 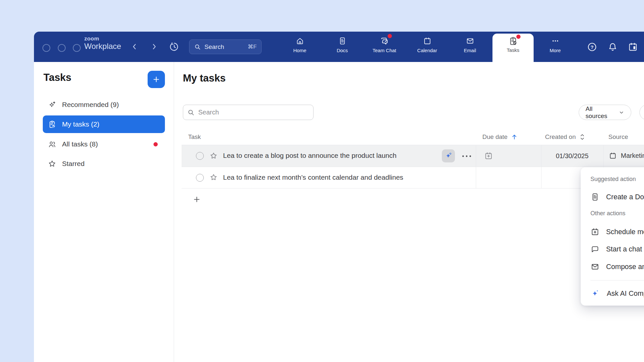 What do you see at coordinates (625, 197) in the screenshot?
I see `menu-item-label: Create a Doc` at bounding box center [625, 197].